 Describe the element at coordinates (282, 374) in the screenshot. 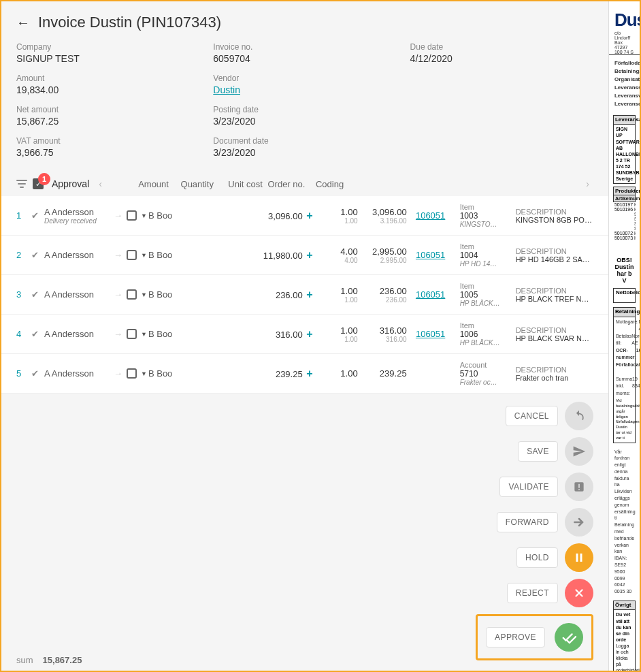

I see `row-amount: 239.25 +` at that location.